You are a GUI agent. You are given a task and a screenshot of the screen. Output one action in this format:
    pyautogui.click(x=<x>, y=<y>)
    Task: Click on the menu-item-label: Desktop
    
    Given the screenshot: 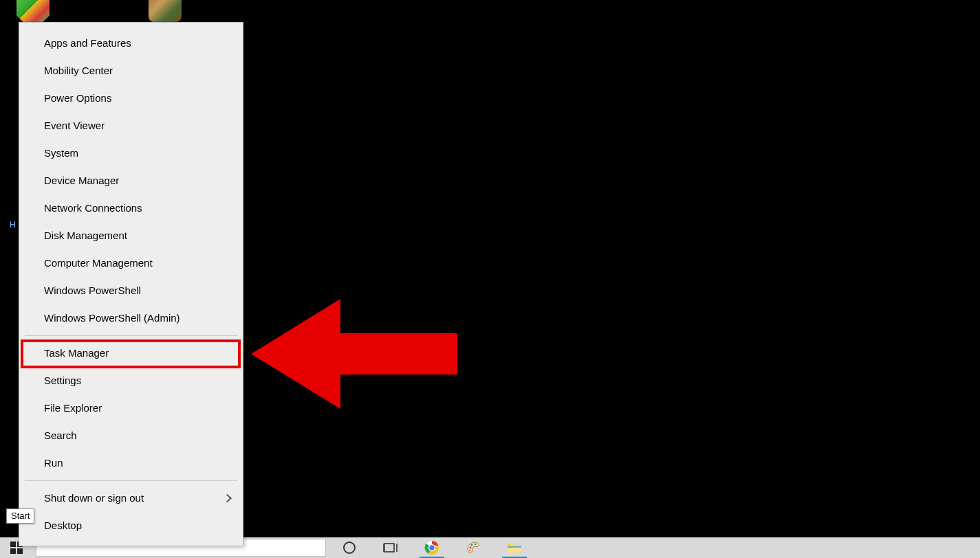 What is the action you would take?
    pyautogui.click(x=63, y=525)
    